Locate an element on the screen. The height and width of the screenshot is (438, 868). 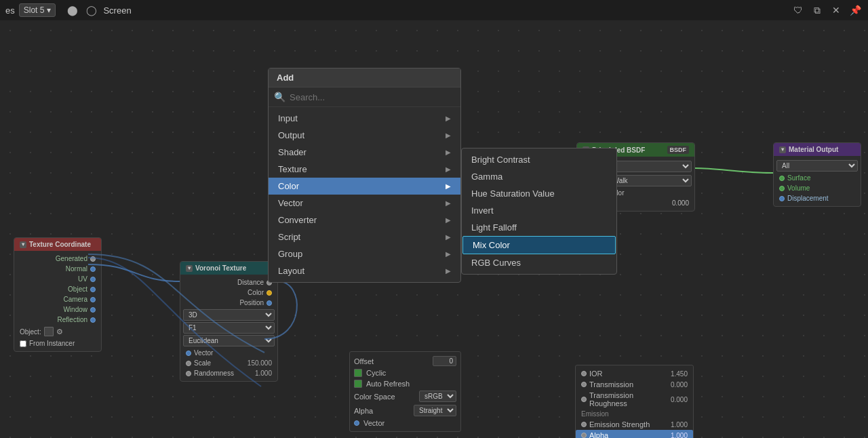
close-icon: ✕ is located at coordinates (836, 10).